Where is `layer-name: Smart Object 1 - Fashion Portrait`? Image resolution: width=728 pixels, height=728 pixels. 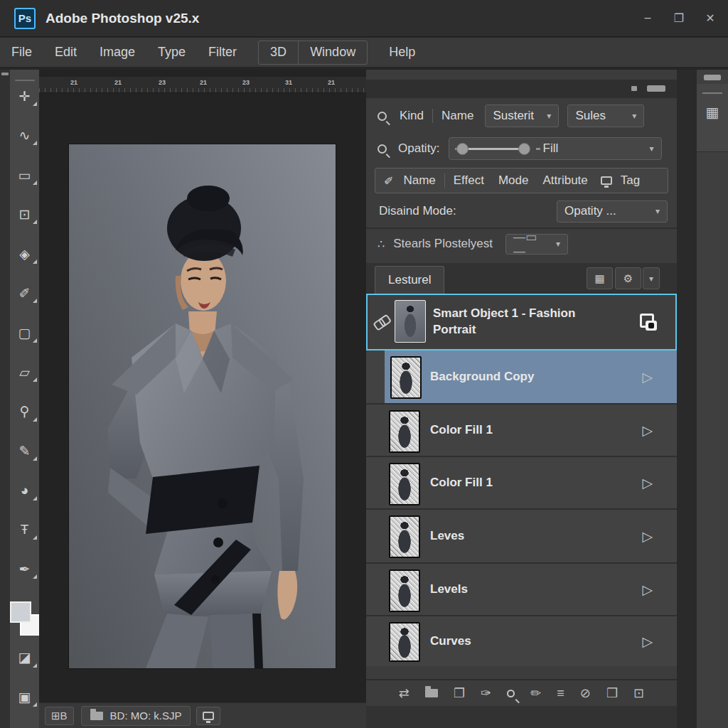 layer-name: Smart Object 1 - Fashion Portrait is located at coordinates (522, 322).